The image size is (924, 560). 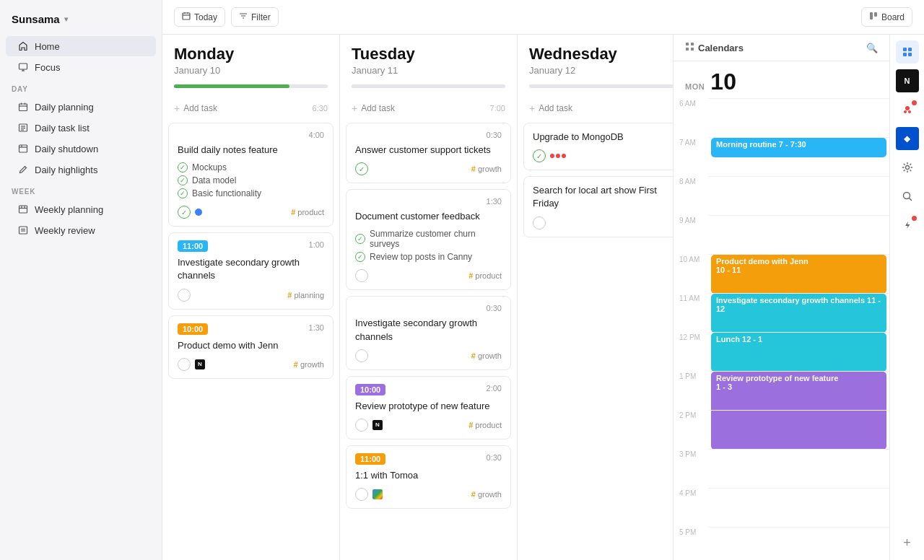 I want to click on cal-event-review-prototype: Review prototype of new feature1 - 3, so click(x=798, y=411).